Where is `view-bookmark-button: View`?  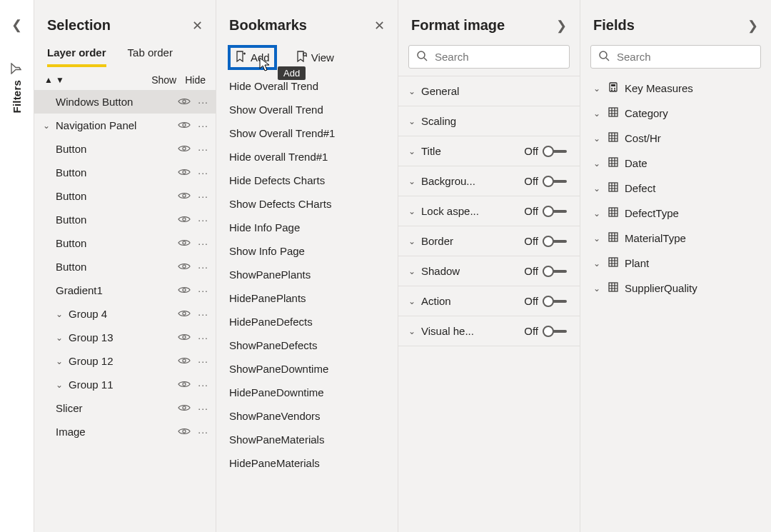 view-bookmark-button: View is located at coordinates (315, 57).